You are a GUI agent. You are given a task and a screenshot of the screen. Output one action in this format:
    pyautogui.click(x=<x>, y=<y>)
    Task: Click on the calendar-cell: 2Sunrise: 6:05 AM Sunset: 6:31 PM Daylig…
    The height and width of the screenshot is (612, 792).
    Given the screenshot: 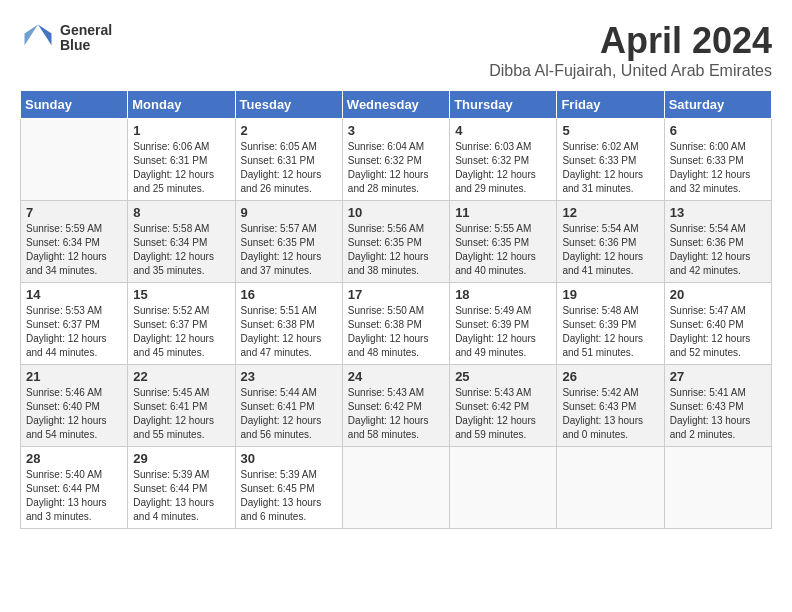 What is the action you would take?
    pyautogui.click(x=288, y=160)
    